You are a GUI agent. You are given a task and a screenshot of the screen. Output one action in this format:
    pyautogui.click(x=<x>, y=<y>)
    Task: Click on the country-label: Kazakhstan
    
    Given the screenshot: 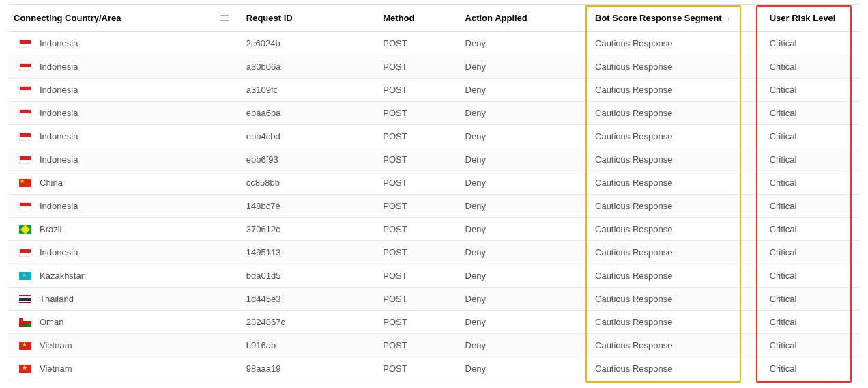 What is the action you would take?
    pyautogui.click(x=63, y=276)
    